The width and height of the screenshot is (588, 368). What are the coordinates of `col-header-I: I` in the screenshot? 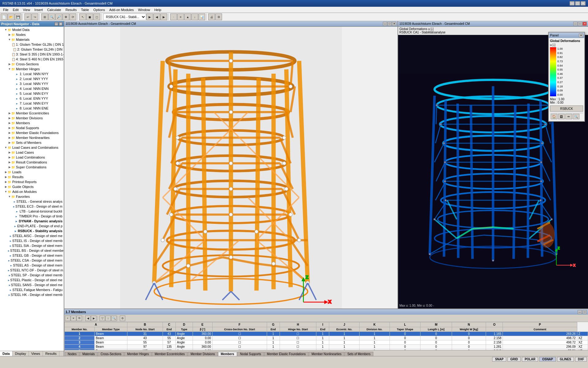 It's located at (323, 325).